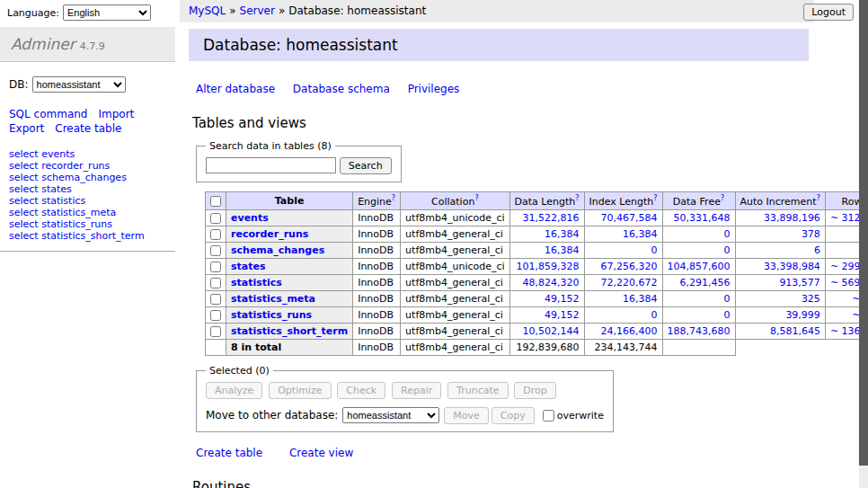 The image size is (868, 488). What do you see at coordinates (810, 298) in the screenshot?
I see `auto-increment-link: 325` at bounding box center [810, 298].